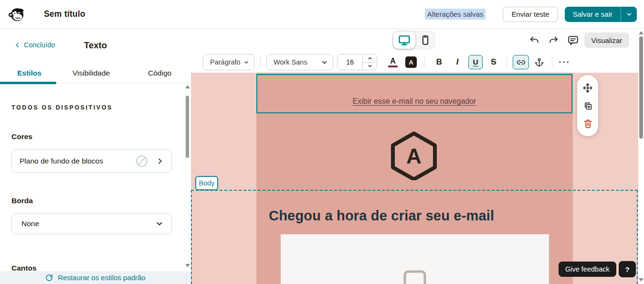 The width and height of the screenshot is (644, 284). I want to click on restore-default-styles-button: Restaurar os estilos padrão, so click(95, 277).